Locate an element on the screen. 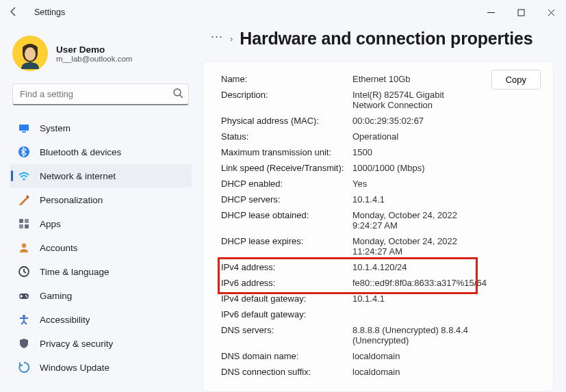 Image resolution: width=566 pixels, height=392 pixels. back-button is located at coordinates (14, 12).